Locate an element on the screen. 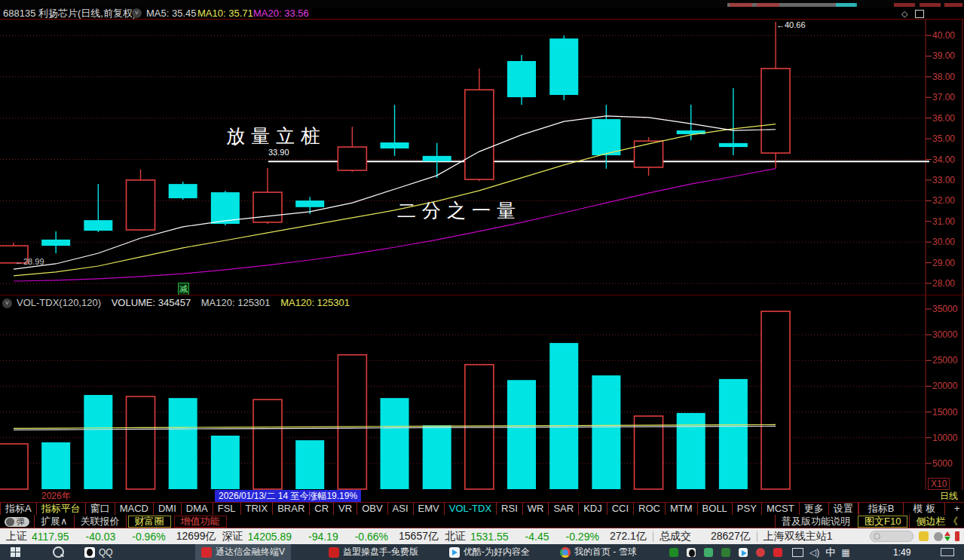  tab-ASI: ASI is located at coordinates (401, 509).